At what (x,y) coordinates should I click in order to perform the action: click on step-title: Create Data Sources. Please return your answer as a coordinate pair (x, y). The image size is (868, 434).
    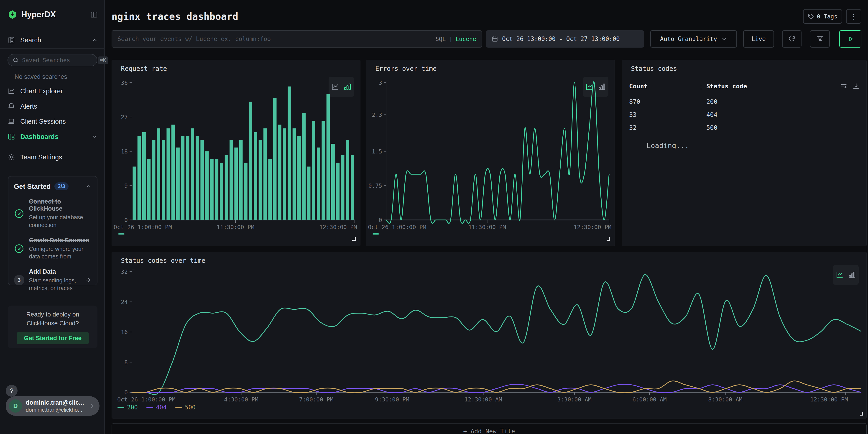
    Looking at the image, I should click on (60, 241).